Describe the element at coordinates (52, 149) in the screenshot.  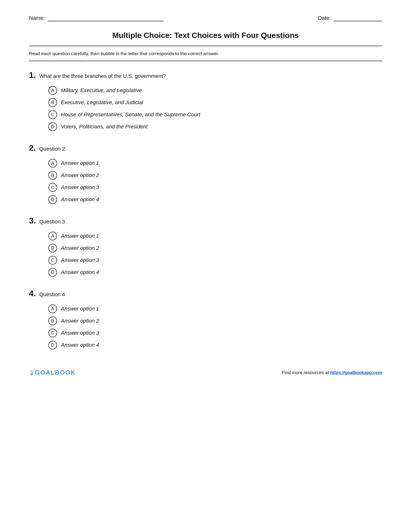
I see `question-text-2: Question 2` at that location.